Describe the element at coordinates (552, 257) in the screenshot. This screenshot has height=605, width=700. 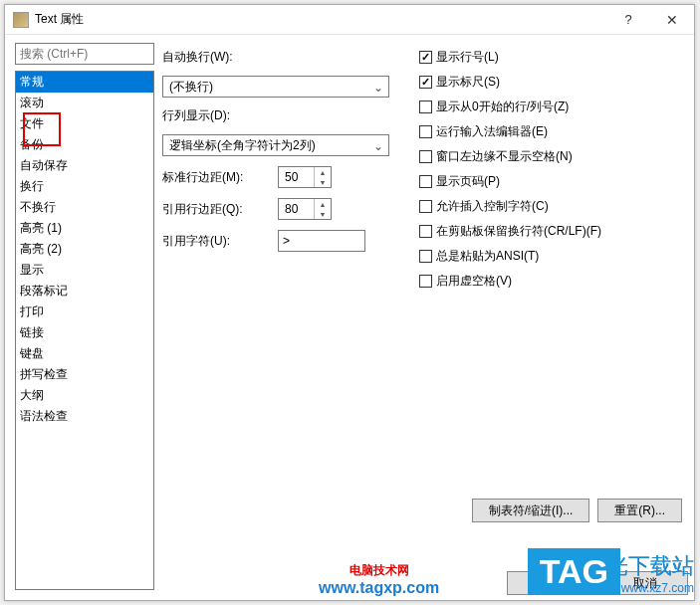
I see `check-row-8: 总是粘贴为ANSI(T)` at that location.